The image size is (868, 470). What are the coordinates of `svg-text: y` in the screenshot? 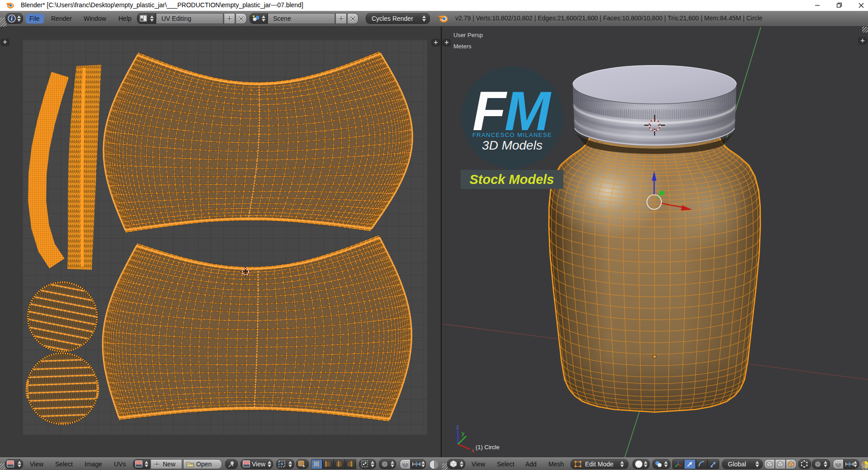 It's located at (463, 433).